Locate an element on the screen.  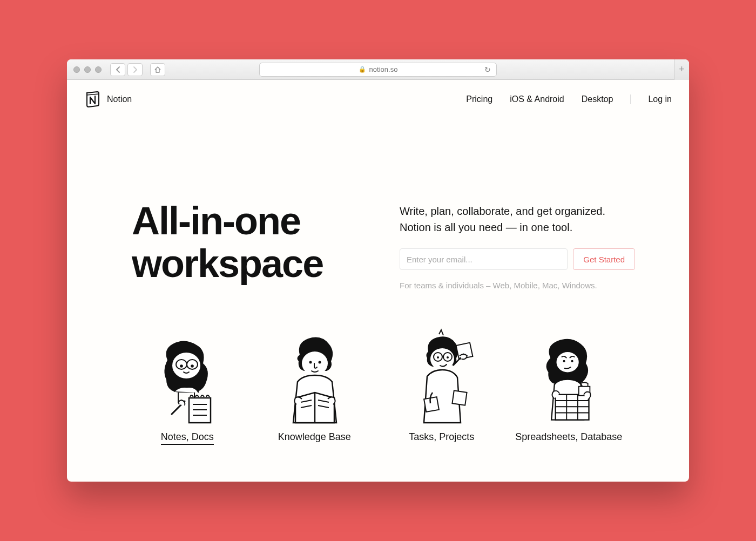
home-button is located at coordinates (158, 70).